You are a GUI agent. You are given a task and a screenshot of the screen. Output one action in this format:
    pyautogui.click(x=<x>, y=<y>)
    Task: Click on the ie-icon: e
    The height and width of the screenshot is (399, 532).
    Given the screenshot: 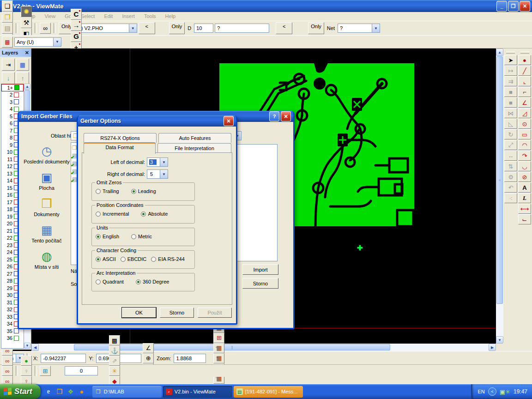 What is the action you would take?
    pyautogui.click(x=48, y=392)
    